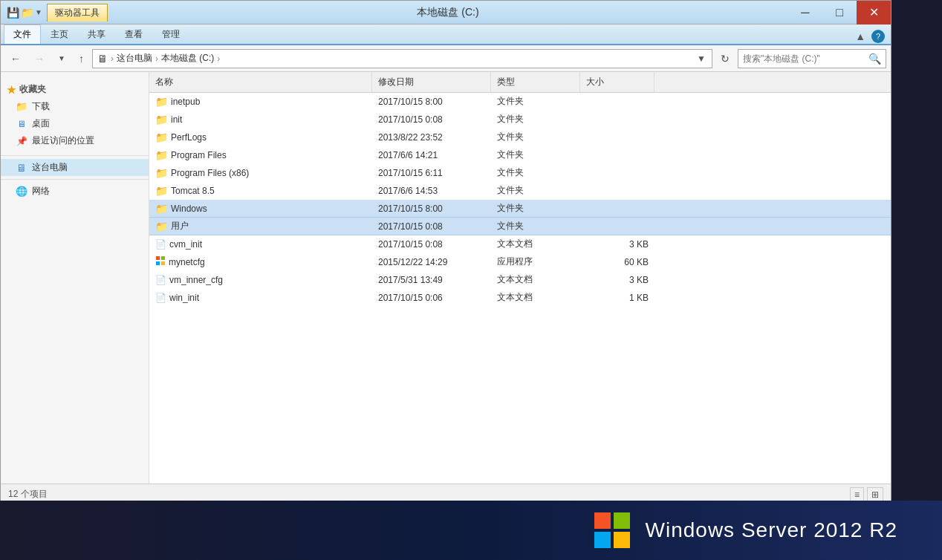  Describe the element at coordinates (448, 13) in the screenshot. I see `window-title: 本地磁盘 (C:)` at that location.